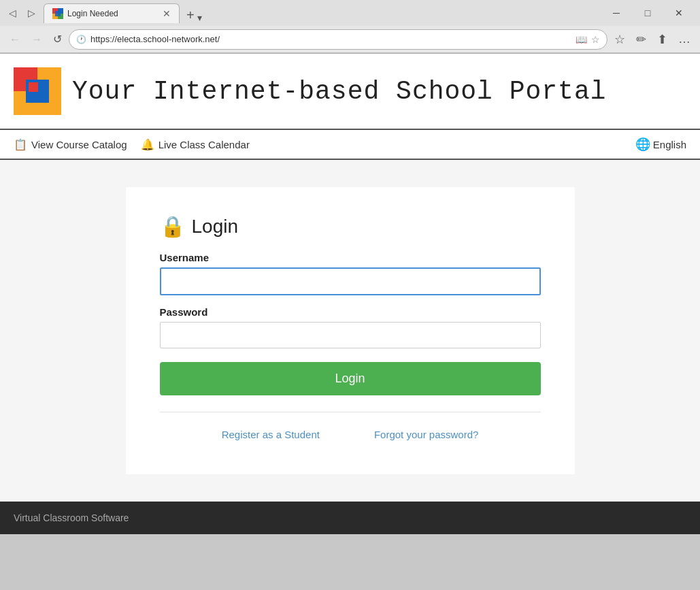 The height and width of the screenshot is (590, 700). What do you see at coordinates (167, 14) in the screenshot?
I see `tab-close-button: ✕` at bounding box center [167, 14].